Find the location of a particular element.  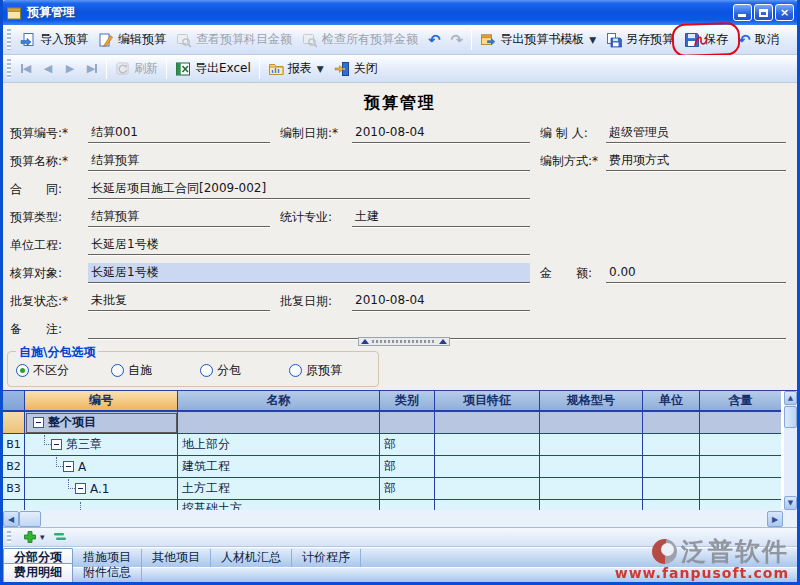

nav-next-button: ▶ is located at coordinates (70, 69).